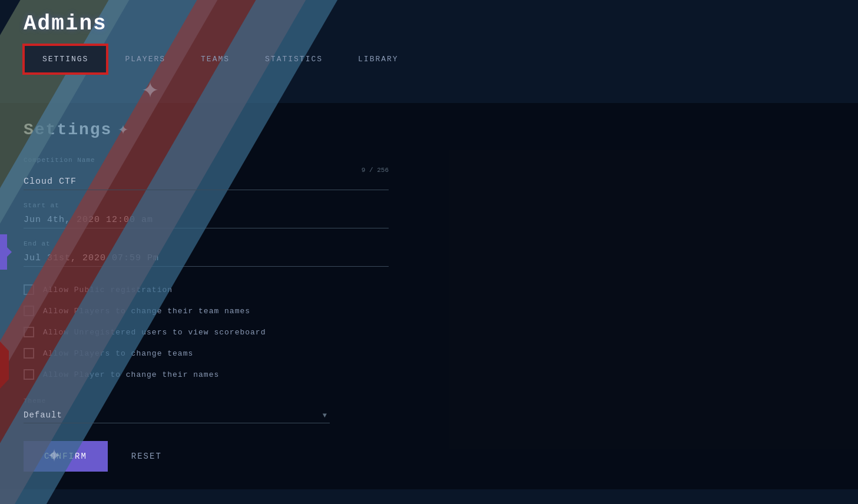  What do you see at coordinates (294, 59) in the screenshot?
I see `nav-item-statistics: STATISTICS` at bounding box center [294, 59].